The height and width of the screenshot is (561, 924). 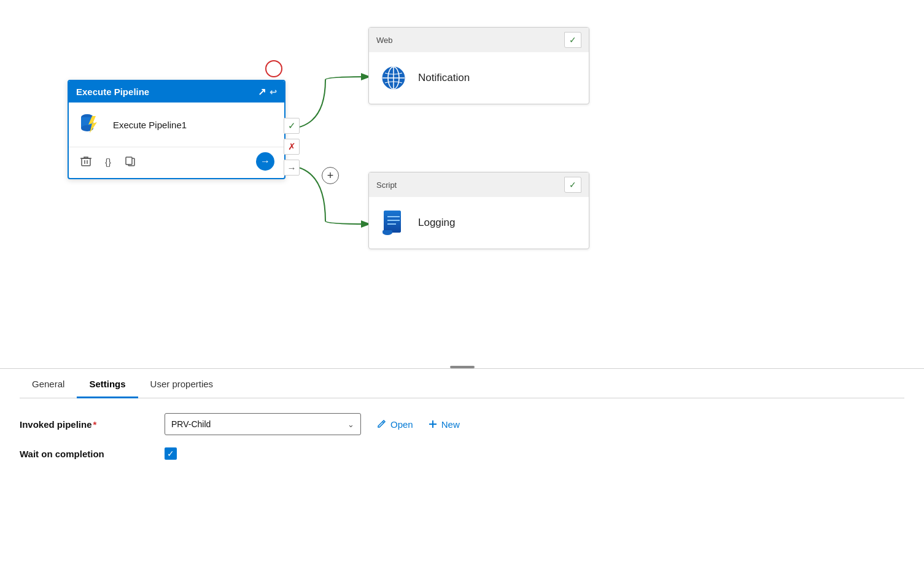 I want to click on invoked-pipeline-label: Invoked pipeline*, so click(x=87, y=425).